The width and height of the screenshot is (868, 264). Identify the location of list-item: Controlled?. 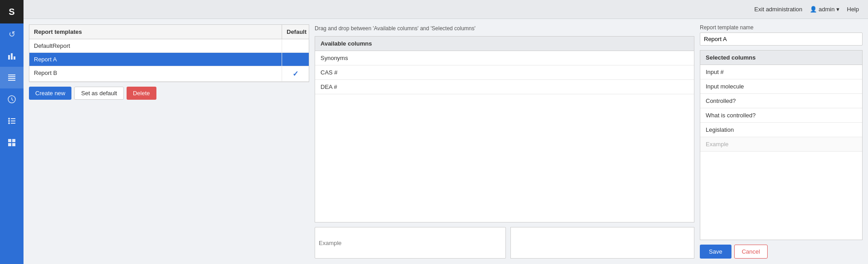
(781, 101).